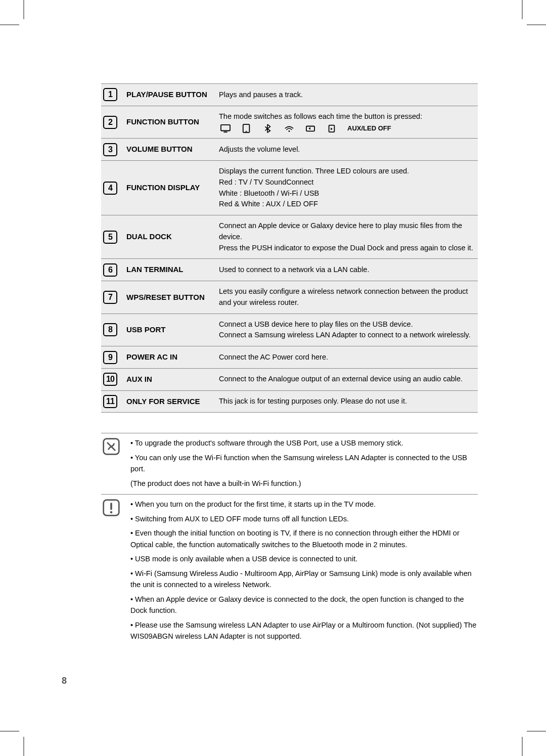 The height and width of the screenshot is (756, 546). What do you see at coordinates (289, 462) in the screenshot?
I see `note-block: To upgrade the product's software throug…` at bounding box center [289, 462].